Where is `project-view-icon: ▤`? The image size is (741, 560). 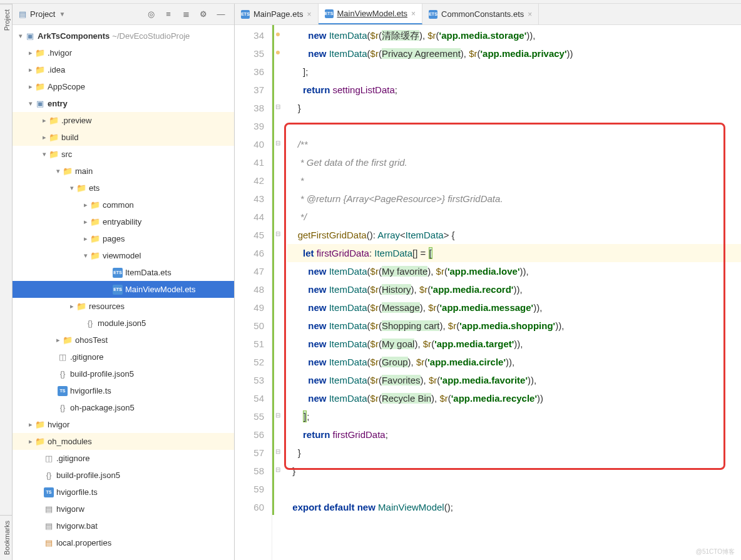 project-view-icon: ▤ is located at coordinates (23, 14).